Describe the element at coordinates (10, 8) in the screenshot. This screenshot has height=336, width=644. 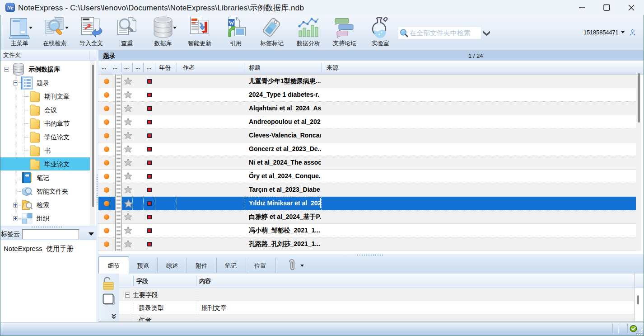
I see `svg-text: Ne` at that location.